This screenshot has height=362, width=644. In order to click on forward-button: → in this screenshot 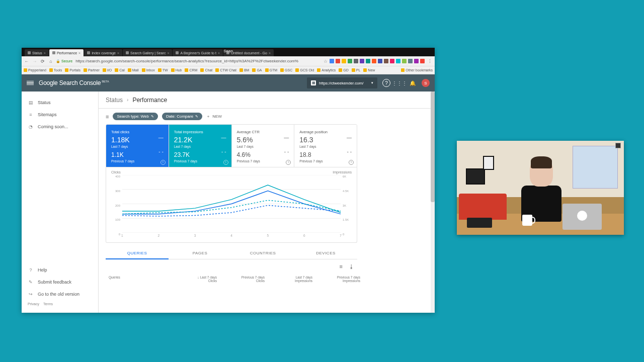, I will do `click(35, 61)`.